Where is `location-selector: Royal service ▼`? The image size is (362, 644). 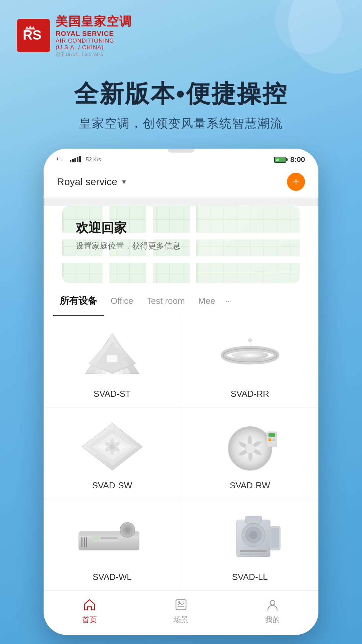
location-selector: Royal service ▼ is located at coordinates (92, 182).